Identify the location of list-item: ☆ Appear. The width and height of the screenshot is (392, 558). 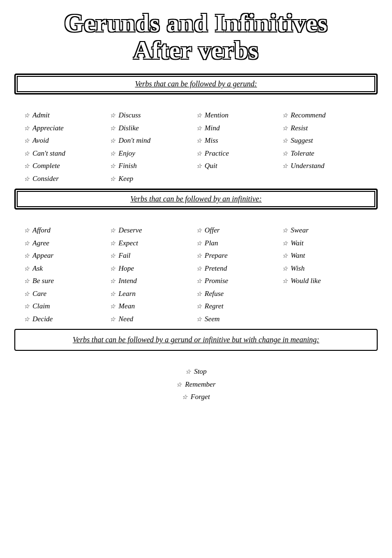
(67, 256).